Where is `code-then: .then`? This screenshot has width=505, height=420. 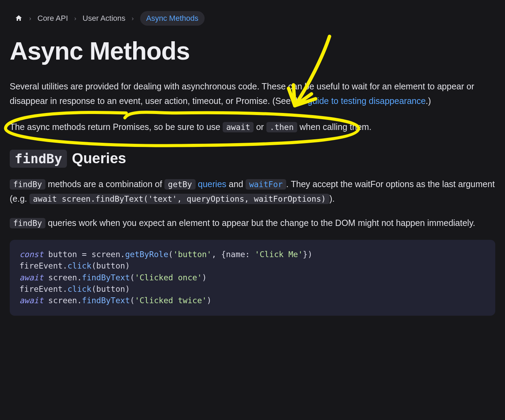 code-then: .then is located at coordinates (282, 127).